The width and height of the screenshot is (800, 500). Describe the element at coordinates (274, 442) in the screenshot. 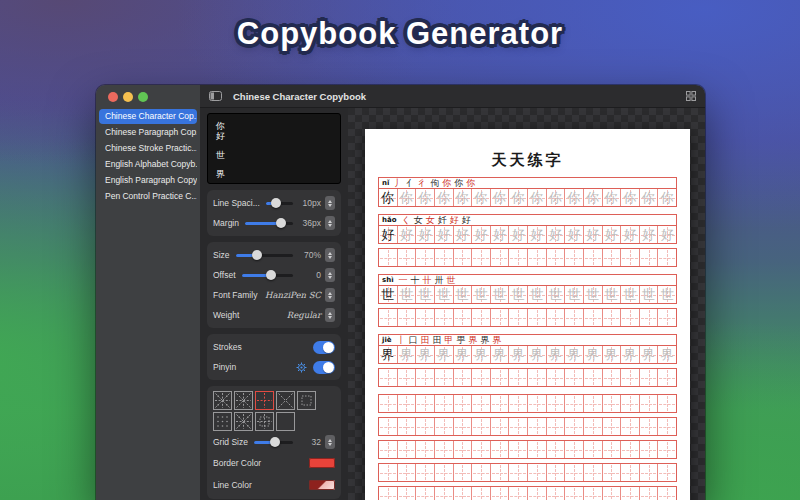

I see `grid-size-slider` at that location.